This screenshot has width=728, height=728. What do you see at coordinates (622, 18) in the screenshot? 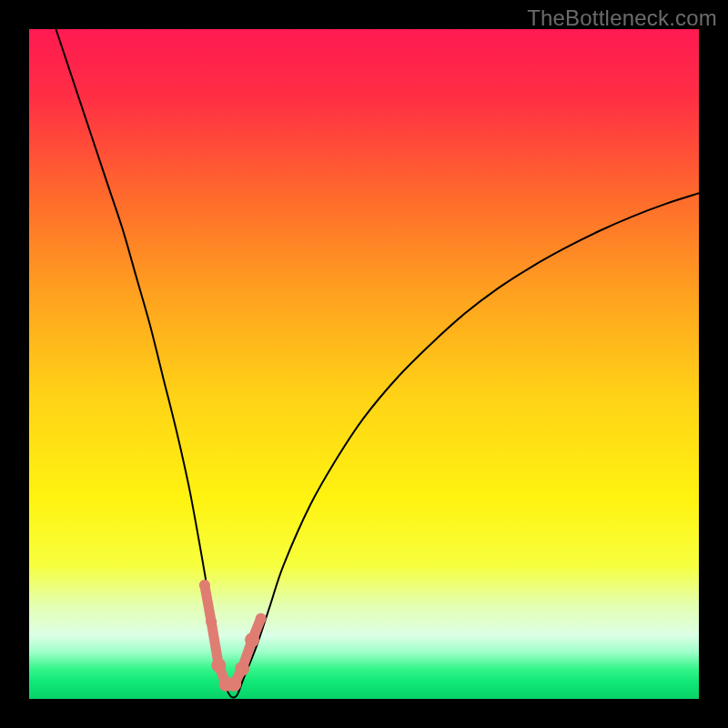
I see `watermark-text: TheBottleneck.com` at bounding box center [622, 18].